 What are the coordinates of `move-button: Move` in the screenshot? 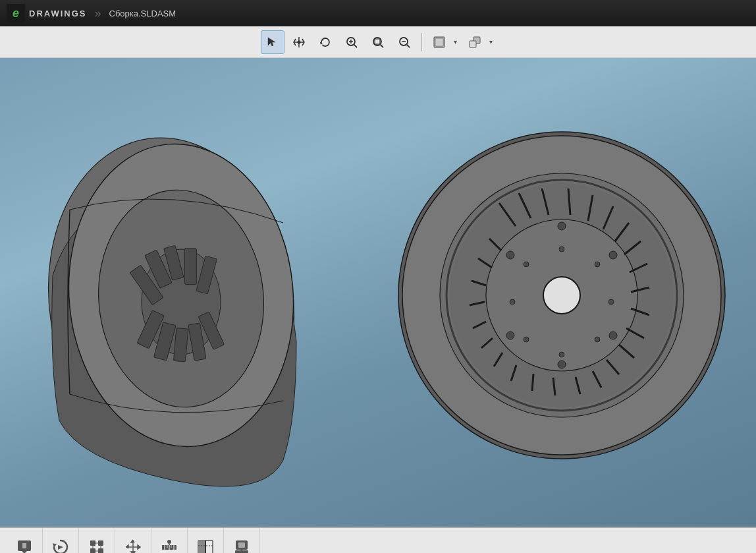 It's located at (133, 540).